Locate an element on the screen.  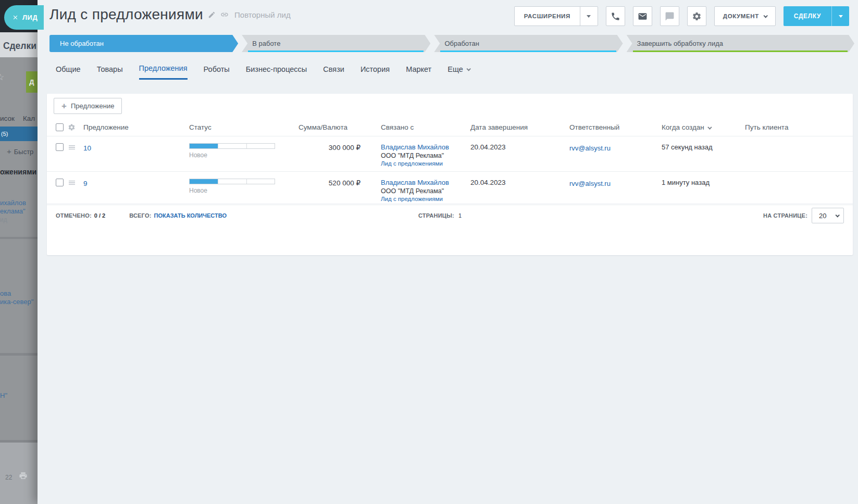
background-page-title: Сделки is located at coordinates (20, 46).